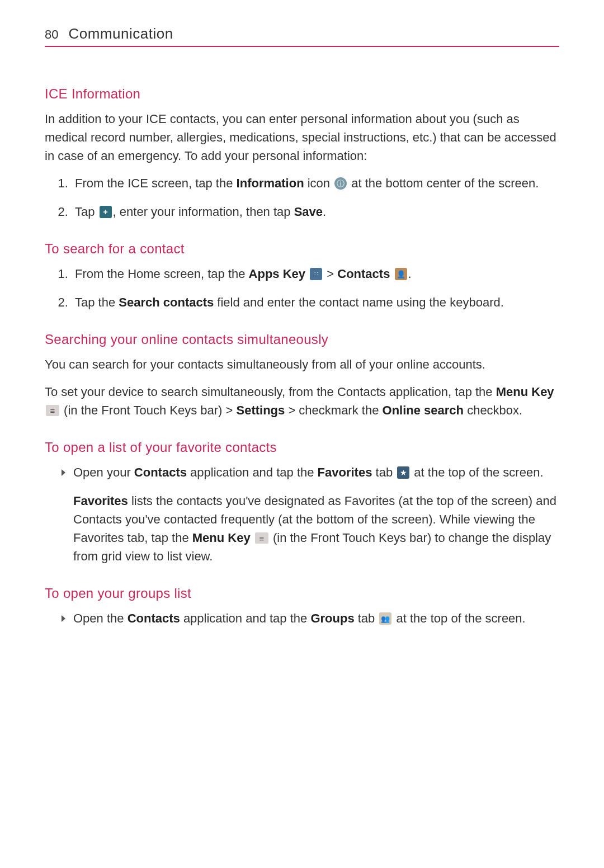  Describe the element at coordinates (317, 472) in the screenshot. I see `favorites-bullet-text: Open your Contacts application and tap t…` at that location.